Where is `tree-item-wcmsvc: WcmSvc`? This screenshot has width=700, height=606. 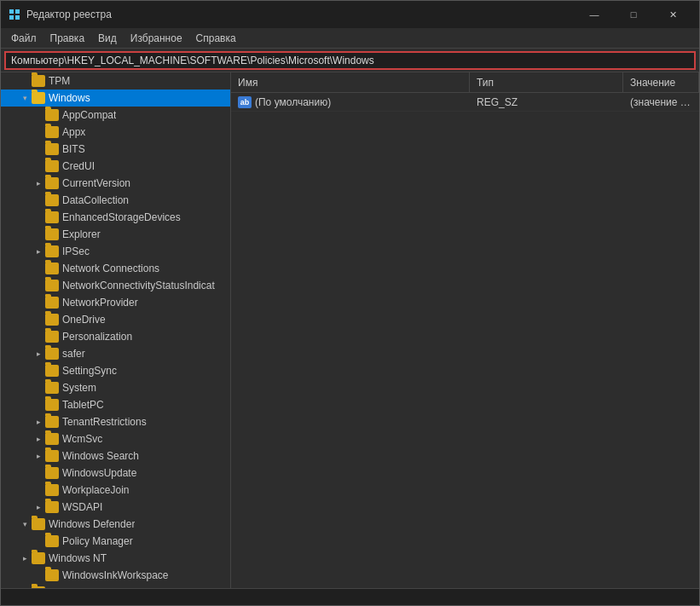
tree-item-wcmsvc: WcmSvc is located at coordinates (116, 439).